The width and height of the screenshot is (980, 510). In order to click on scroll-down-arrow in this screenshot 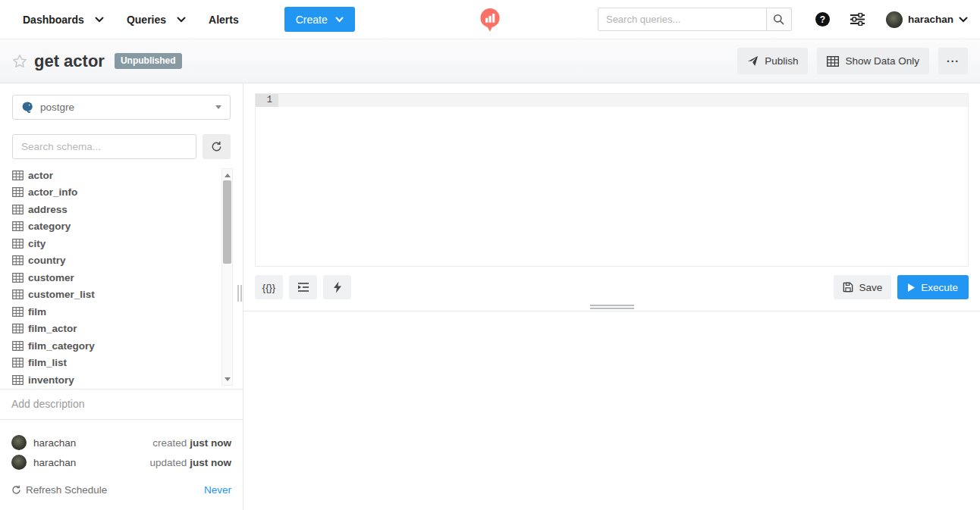, I will do `click(228, 379)`.